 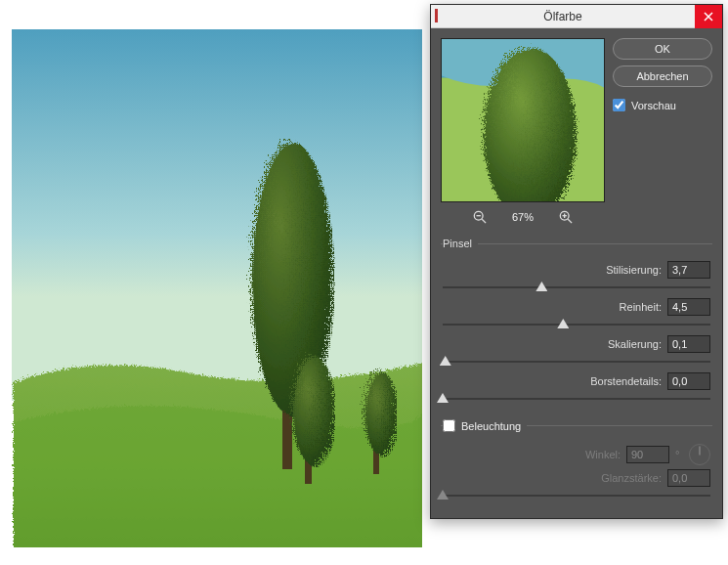 What do you see at coordinates (577, 307) in the screenshot?
I see `param-reinheit: Reinheit:` at bounding box center [577, 307].